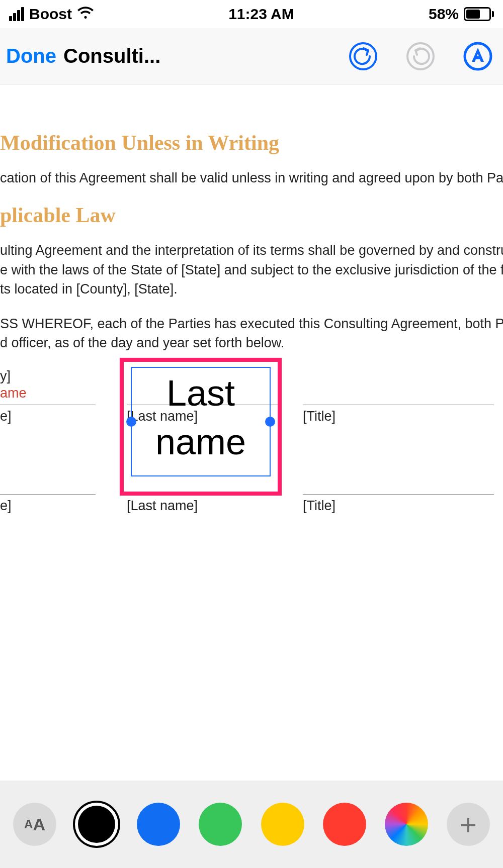  What do you see at coordinates (252, 178) in the screenshot?
I see `body-text: cation of this Agreement shall be valid …` at bounding box center [252, 178].